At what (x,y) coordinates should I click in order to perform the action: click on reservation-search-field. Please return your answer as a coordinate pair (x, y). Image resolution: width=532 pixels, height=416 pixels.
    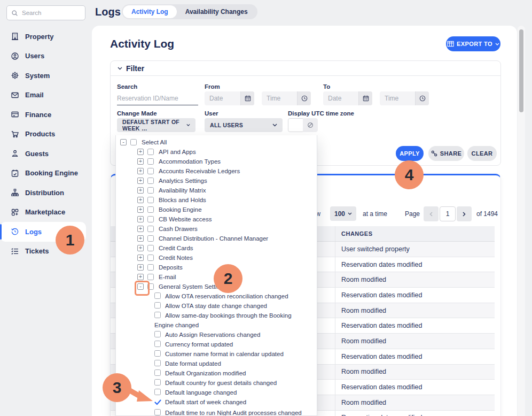
    Looking at the image, I should click on (158, 98).